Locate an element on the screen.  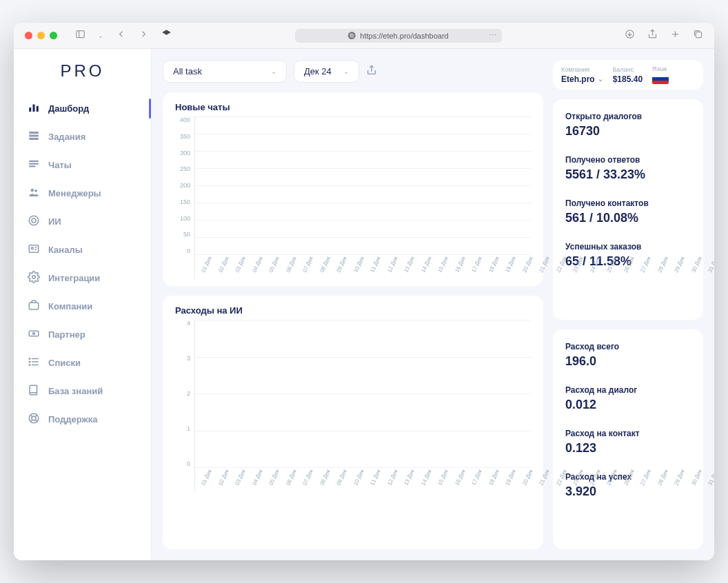
titlebar: ⌄ 🔘 https://eteh.pro/dashboard ⋯ is located at coordinates (364, 36).